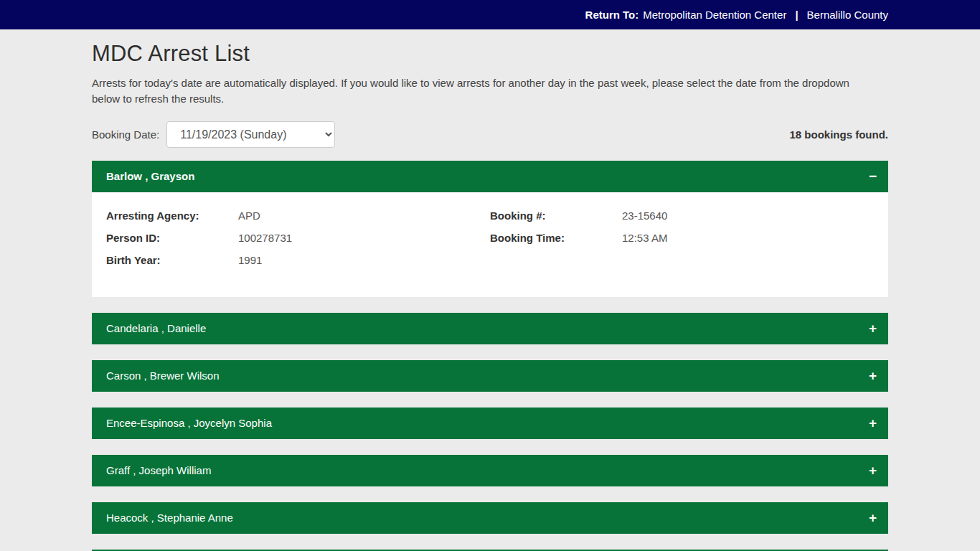 The height and width of the screenshot is (551, 980). Describe the element at coordinates (872, 176) in the screenshot. I see `collapse-icon: −` at that location.